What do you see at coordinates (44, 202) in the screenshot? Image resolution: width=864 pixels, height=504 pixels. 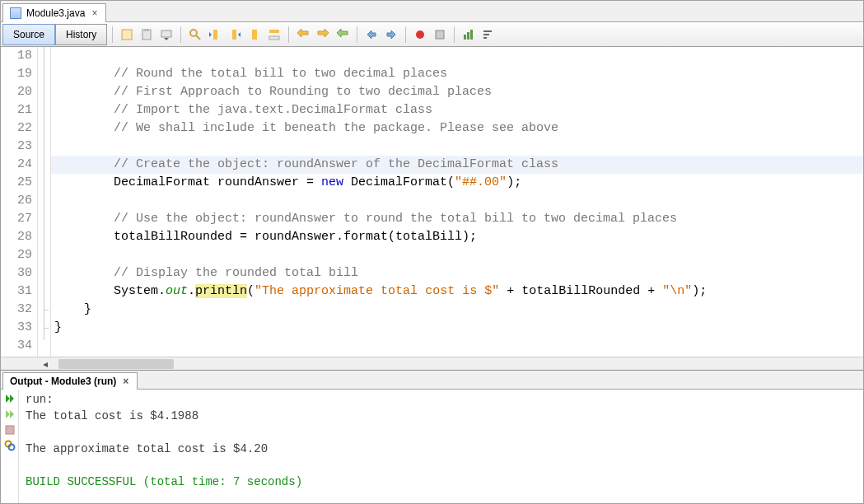 I see `fold-strip` at bounding box center [44, 202].